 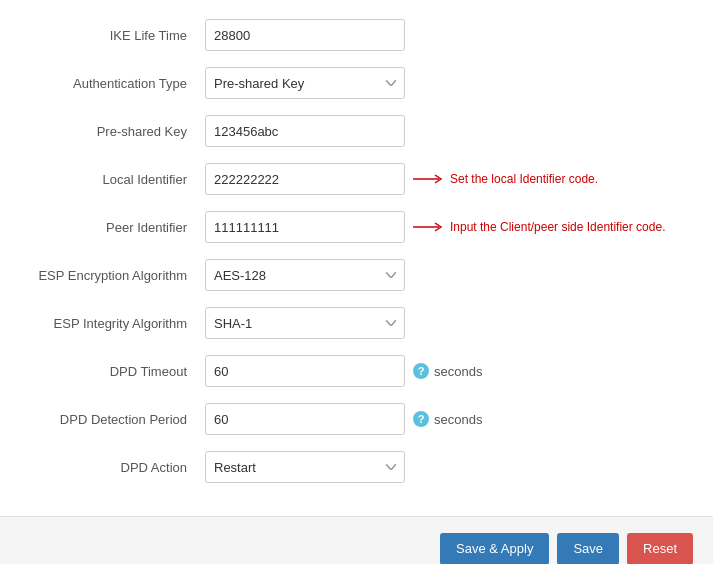 I want to click on esp-integrity-label: ESP Integrity Algorithm, so click(x=112, y=324).